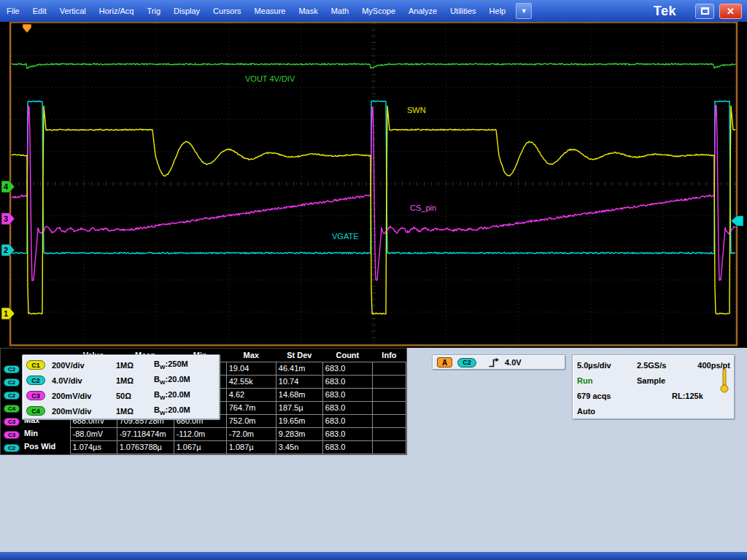  What do you see at coordinates (423, 208) in the screenshot?
I see `cs-pin-label: CS_pin` at bounding box center [423, 208].